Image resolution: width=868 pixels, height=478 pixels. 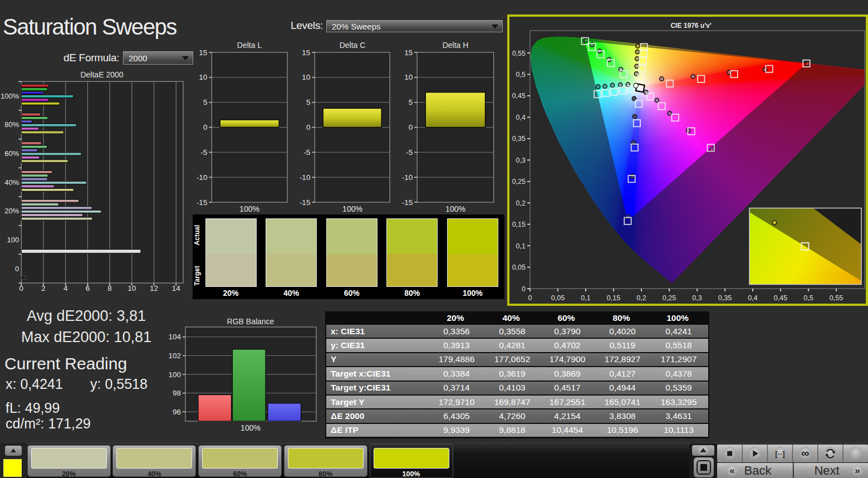 I want to click on svg-text: Delta L, so click(x=249, y=45).